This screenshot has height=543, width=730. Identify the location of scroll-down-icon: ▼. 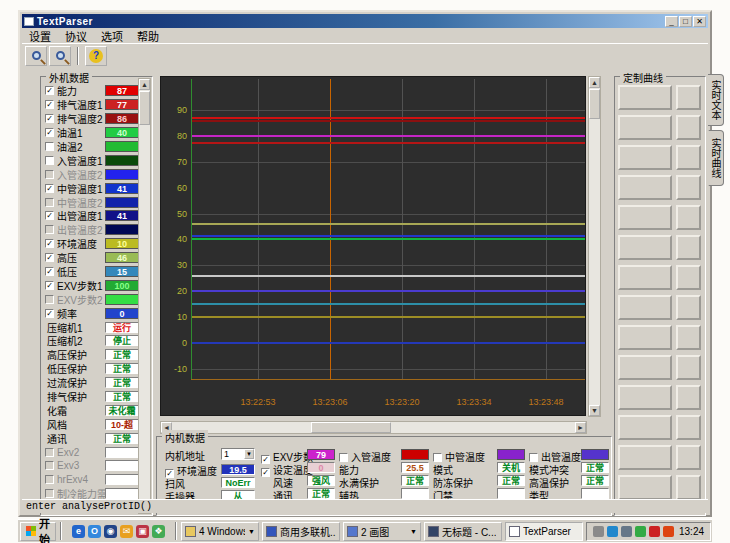
(594, 410).